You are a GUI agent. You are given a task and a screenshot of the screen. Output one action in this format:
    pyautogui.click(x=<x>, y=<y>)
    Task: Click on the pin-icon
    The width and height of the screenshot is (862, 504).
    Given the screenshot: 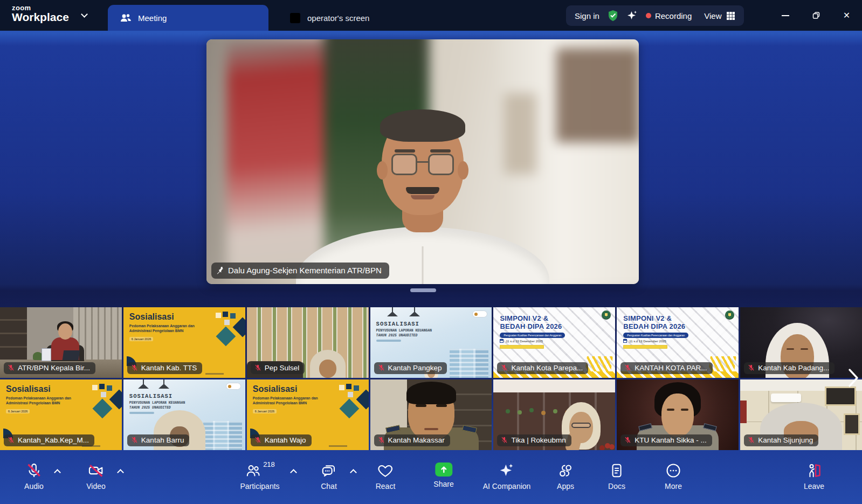 What is the action you would take?
    pyautogui.click(x=220, y=271)
    